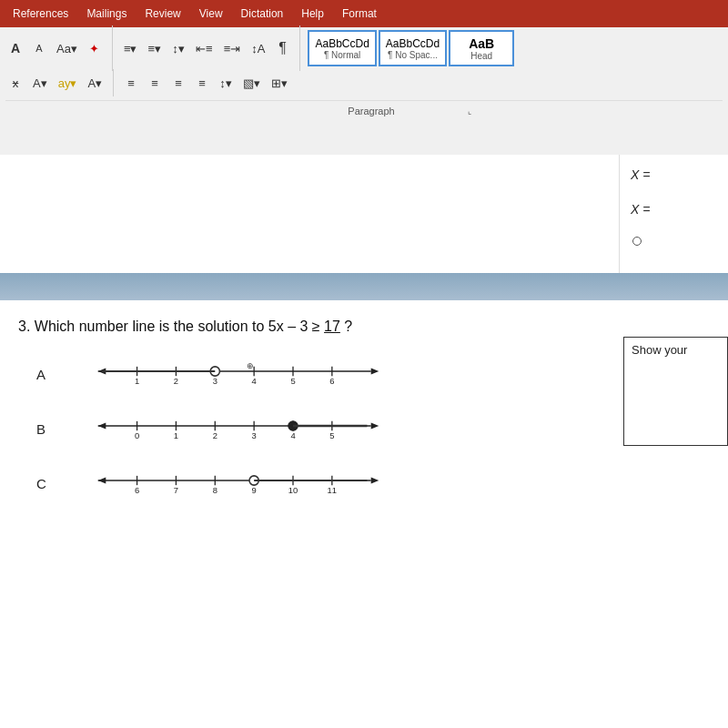 The image size is (728, 728). What do you see at coordinates (238, 483) in the screenshot?
I see `nl-c-container: 6 7 8 9 10 11` at bounding box center [238, 483].